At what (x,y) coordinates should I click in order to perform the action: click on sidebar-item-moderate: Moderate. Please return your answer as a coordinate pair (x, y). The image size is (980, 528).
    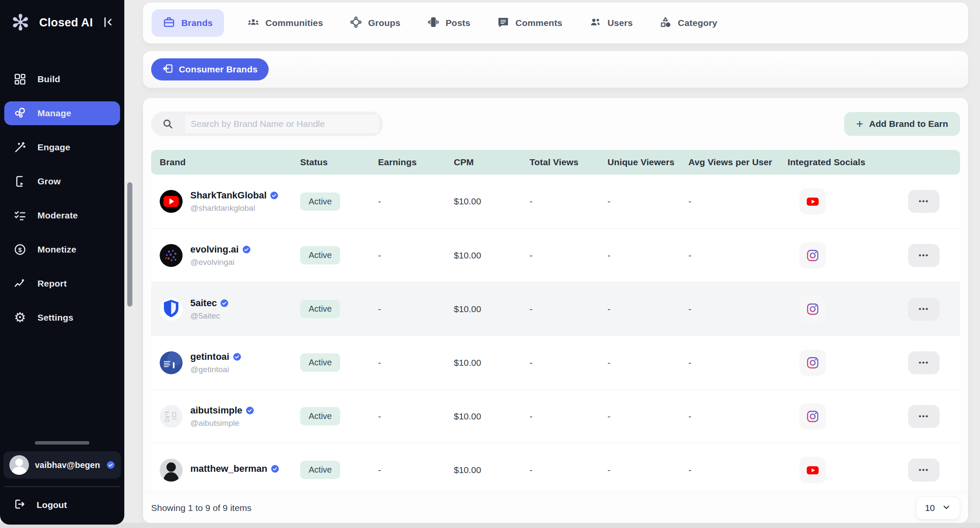
    Looking at the image, I should click on (62, 215).